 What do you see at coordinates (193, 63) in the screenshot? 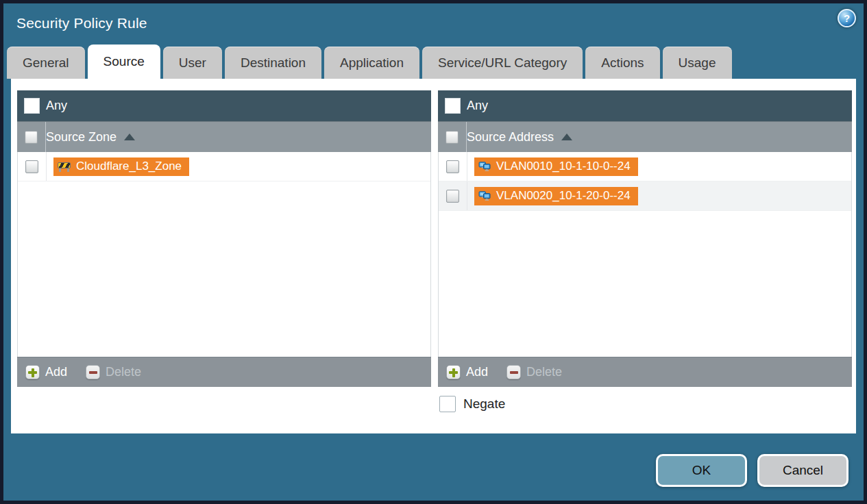
I see `tab-user: User` at bounding box center [193, 63].